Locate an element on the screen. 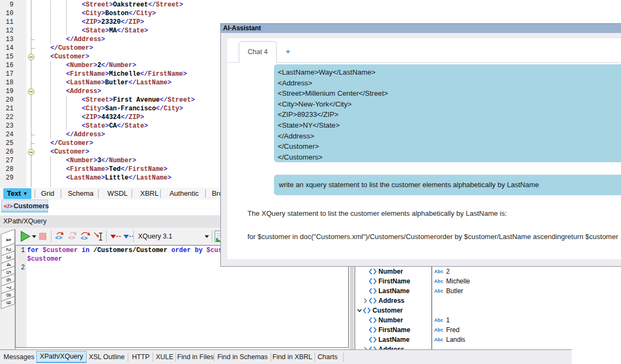  document-tab-customers: </> Customers is located at coordinates (25, 206).